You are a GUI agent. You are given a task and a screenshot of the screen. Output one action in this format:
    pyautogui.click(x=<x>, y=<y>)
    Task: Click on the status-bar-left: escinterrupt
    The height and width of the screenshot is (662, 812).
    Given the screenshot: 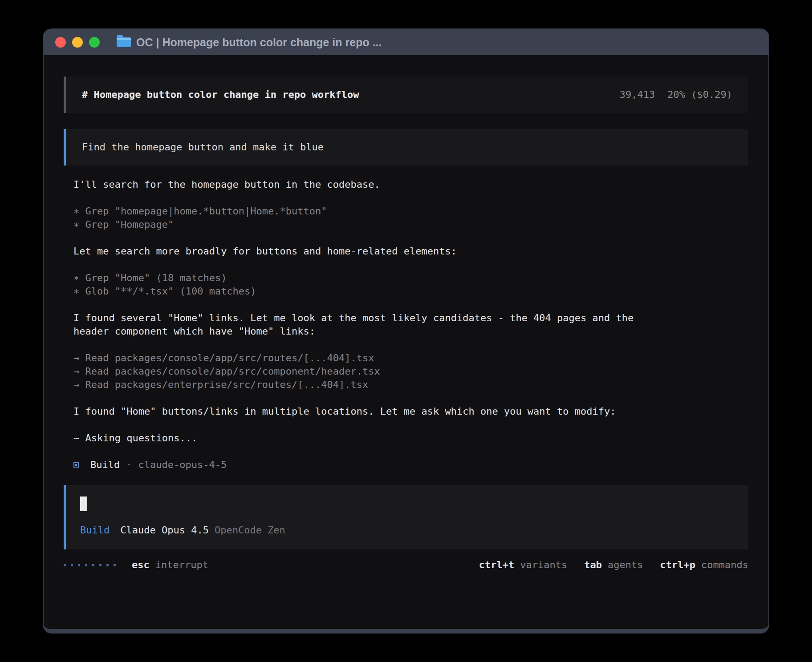 What is the action you would take?
    pyautogui.click(x=136, y=565)
    